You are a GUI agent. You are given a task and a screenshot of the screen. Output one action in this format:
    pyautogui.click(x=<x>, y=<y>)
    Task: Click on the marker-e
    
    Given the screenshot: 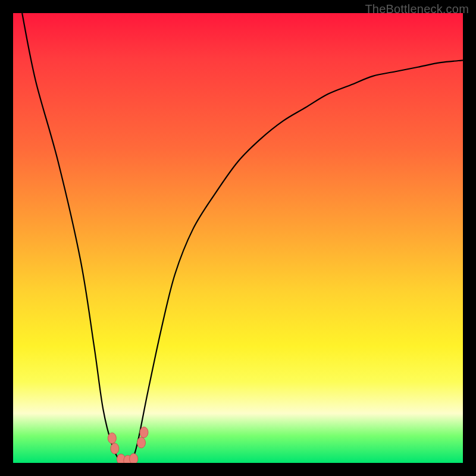 What is the action you would take?
    pyautogui.click(x=134, y=458)
    